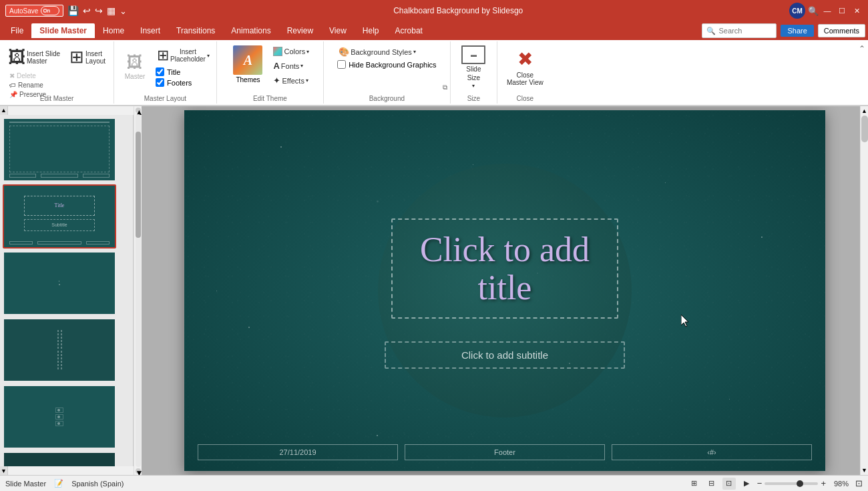 This screenshot has width=868, height=491. I want to click on comments-button: Comments, so click(841, 31).